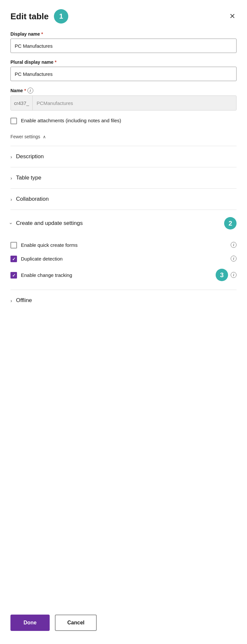 The height and width of the screenshot is (644, 247). Describe the element at coordinates (234, 245) in the screenshot. I see `quick-create-info-icon: i` at that location.